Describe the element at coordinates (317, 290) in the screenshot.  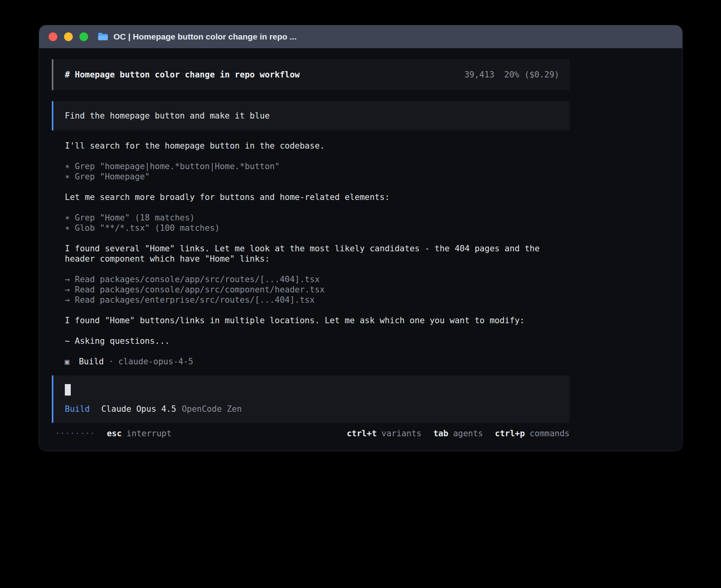
I see `tool-call-line: → Read packages/console/app/src/componen…` at that location.